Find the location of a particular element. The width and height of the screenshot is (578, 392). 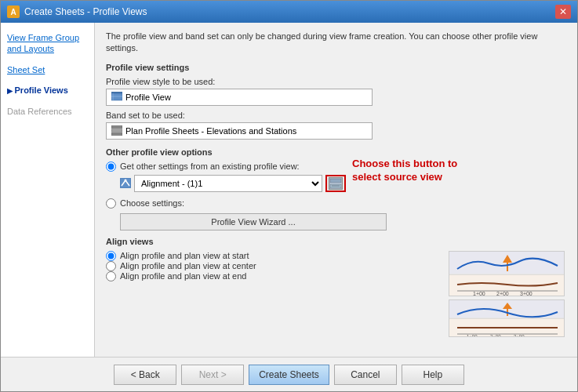

profile-style-field: Profile View is located at coordinates (239, 97).